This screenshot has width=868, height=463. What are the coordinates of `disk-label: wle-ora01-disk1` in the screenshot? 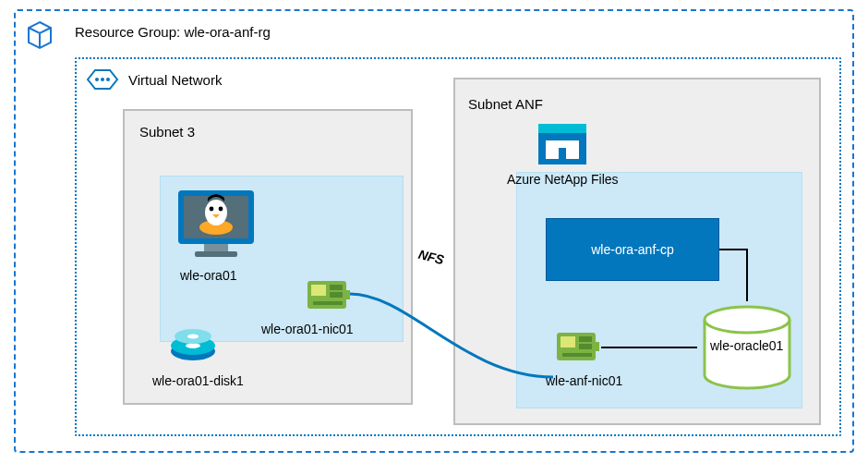 It's located at (198, 381).